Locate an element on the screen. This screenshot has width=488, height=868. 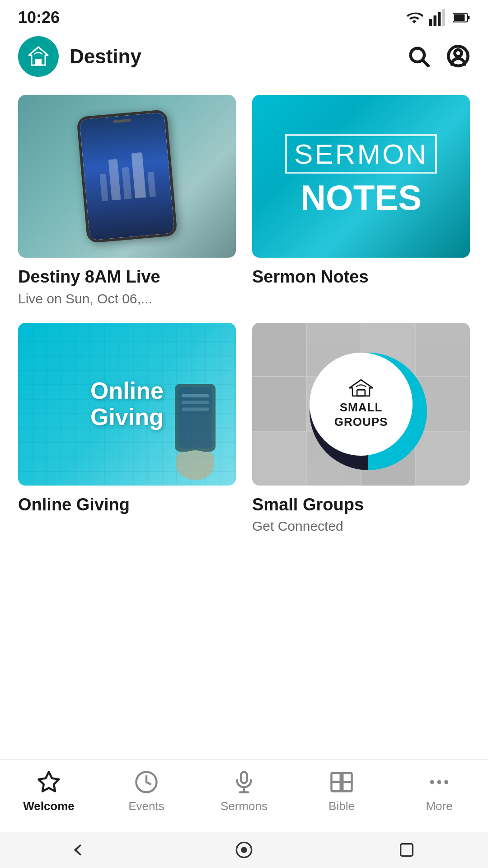
nav-icon-bible is located at coordinates (342, 782).